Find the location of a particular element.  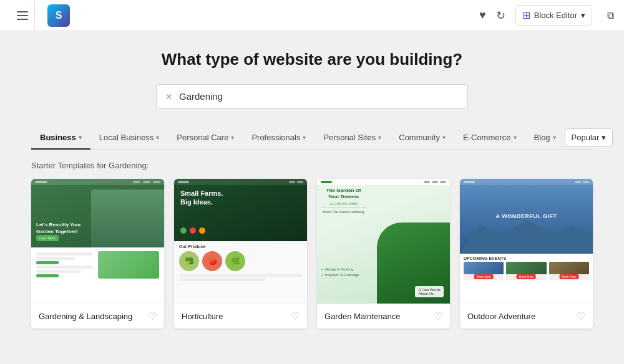

tab-local-business: Local Business ▾ is located at coordinates (129, 138).